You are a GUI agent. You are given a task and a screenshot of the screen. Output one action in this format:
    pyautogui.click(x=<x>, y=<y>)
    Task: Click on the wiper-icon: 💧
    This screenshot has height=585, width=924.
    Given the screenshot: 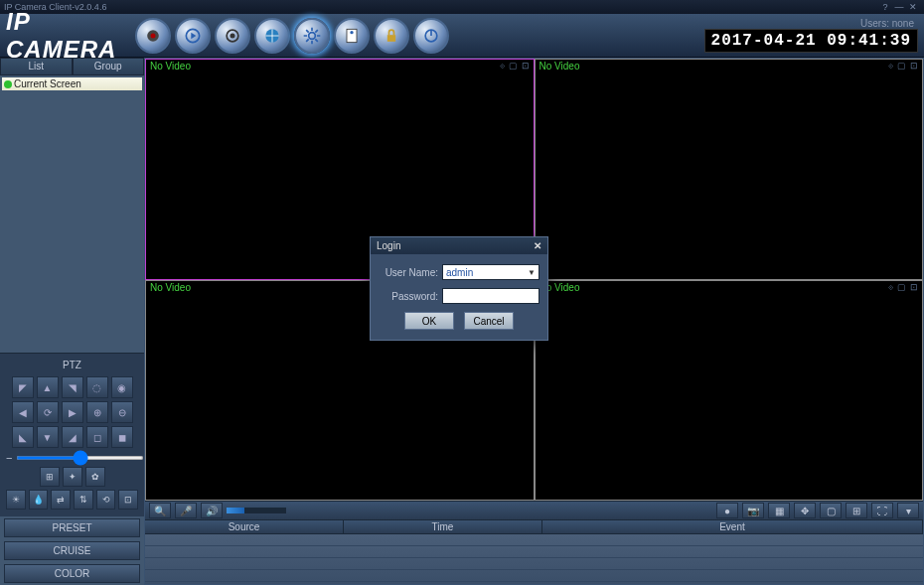 What is the action you would take?
    pyautogui.click(x=39, y=500)
    